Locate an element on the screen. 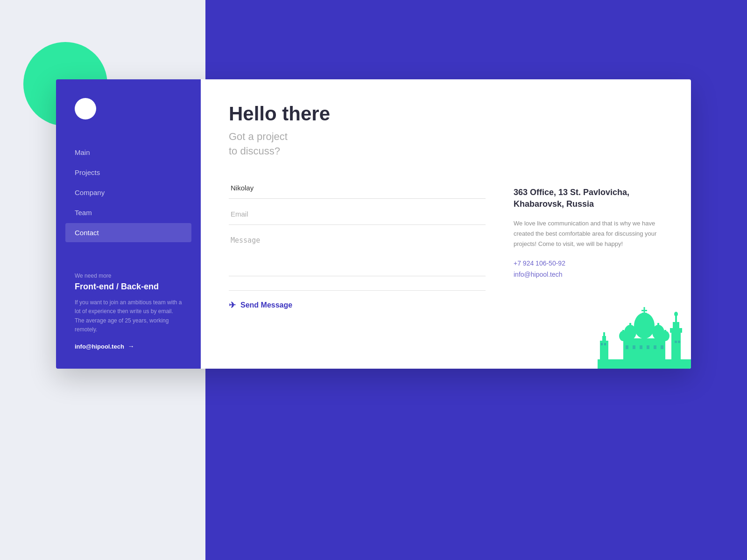  job-title: Front-end / Back-end is located at coordinates (128, 287).